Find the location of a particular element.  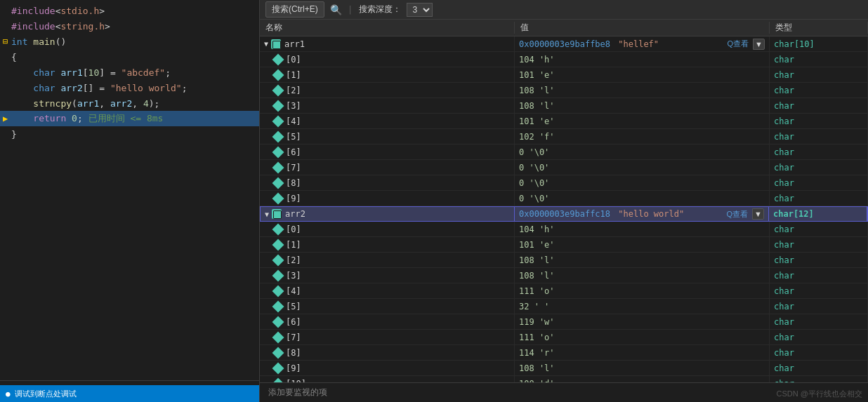

value-arr2-1: 101 'e' is located at coordinates (642, 244).